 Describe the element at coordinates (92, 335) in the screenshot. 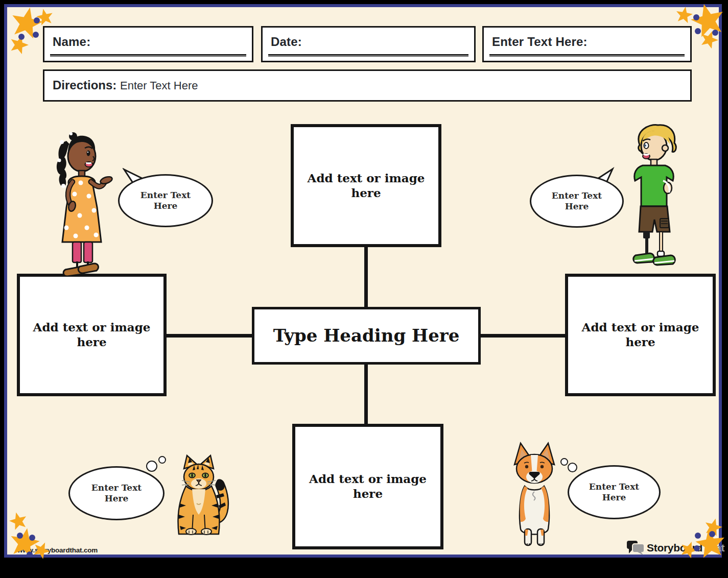

I see `diagram-node-left: Add text or image here` at that location.